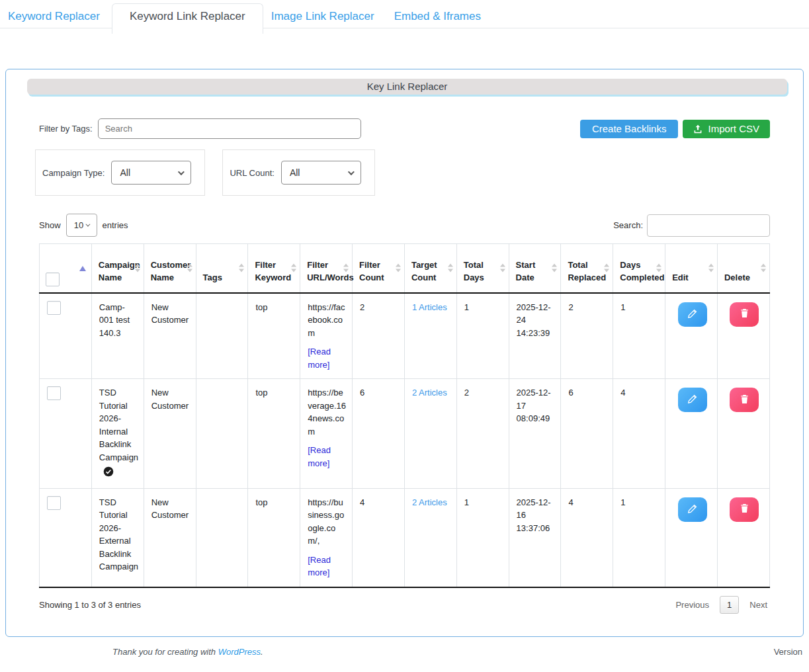 This screenshot has height=672, width=809. What do you see at coordinates (483, 269) in the screenshot?
I see `col-header-total-days: Total Days` at bounding box center [483, 269].